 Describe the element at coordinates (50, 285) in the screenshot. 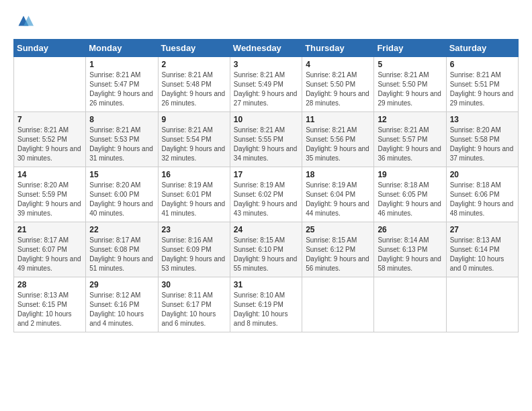

I see `day-number: 28` at that location.